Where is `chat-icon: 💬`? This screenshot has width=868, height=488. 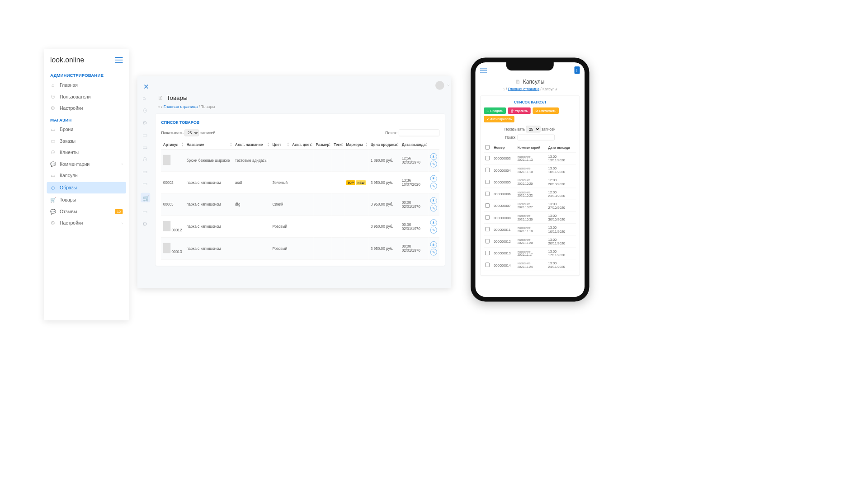 chat-icon: 💬 is located at coordinates (53, 164).